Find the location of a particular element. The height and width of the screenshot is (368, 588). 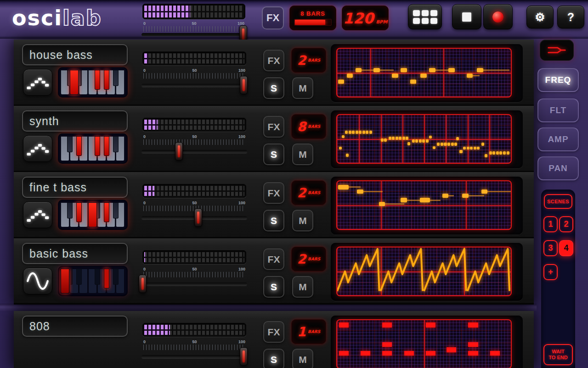

scene-button-2: 2 is located at coordinates (566, 224).